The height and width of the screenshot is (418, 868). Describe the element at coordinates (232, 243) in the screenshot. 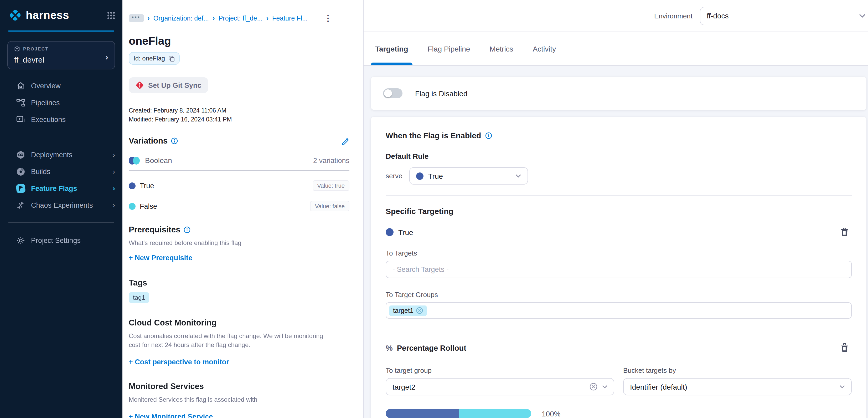

I see `prerequisites-description: What's required before enabling this fla…` at that location.